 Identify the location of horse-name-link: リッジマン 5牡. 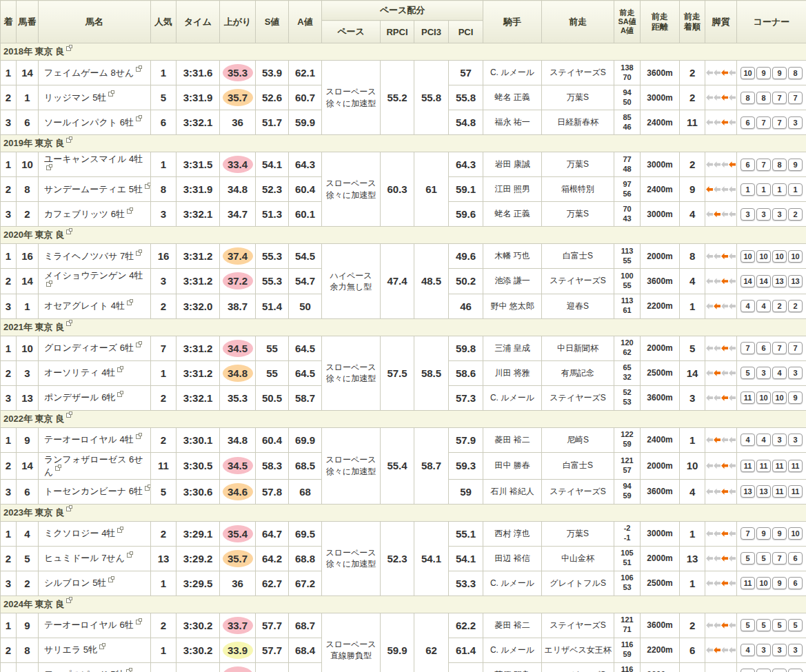
(75, 98).